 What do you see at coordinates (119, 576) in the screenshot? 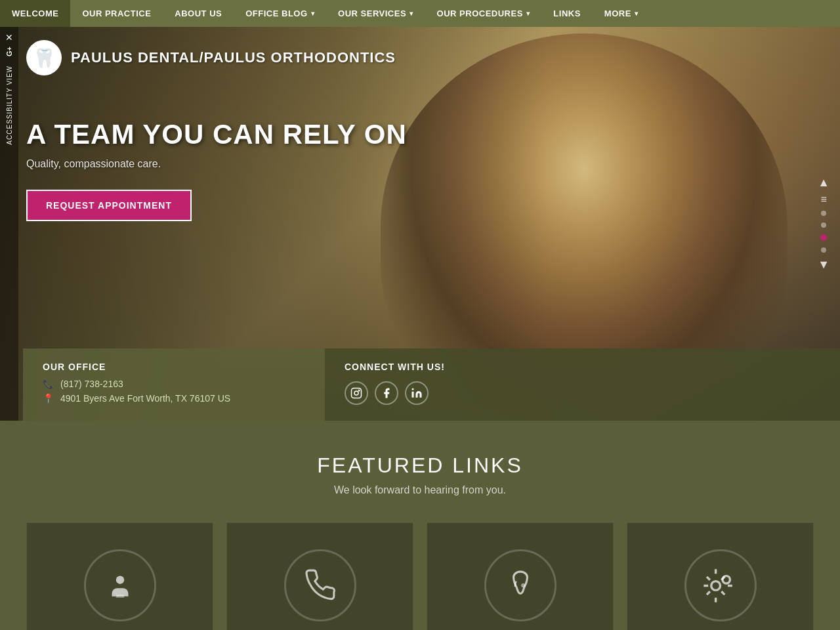
I see `featured-card-patient` at bounding box center [119, 576].